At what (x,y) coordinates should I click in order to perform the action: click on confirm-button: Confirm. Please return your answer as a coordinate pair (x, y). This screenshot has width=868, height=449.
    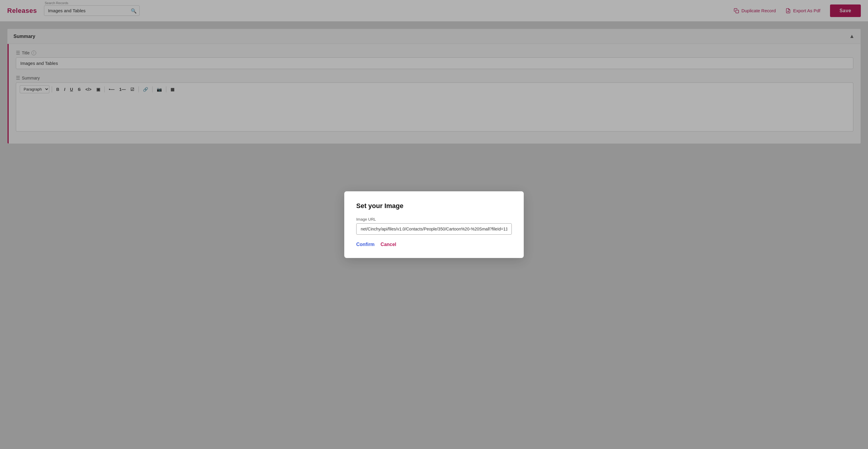
    Looking at the image, I should click on (365, 245).